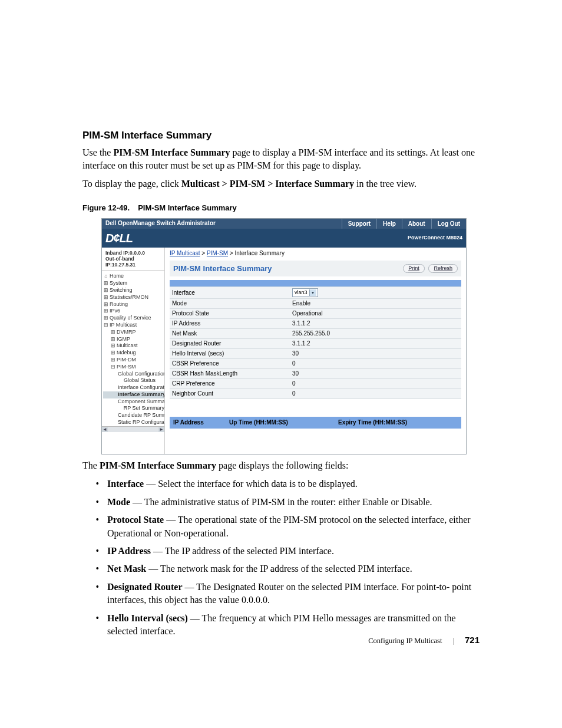 The width and height of the screenshot is (562, 728). Describe the element at coordinates (223, 269) in the screenshot. I see `panel-title: PIM-SM Interface Summary` at that location.